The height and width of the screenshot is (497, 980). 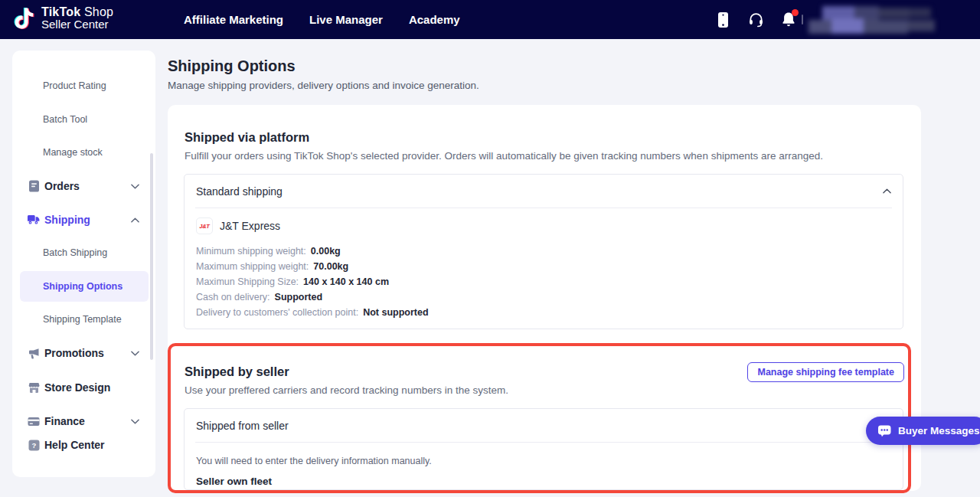 What do you see at coordinates (34, 220) in the screenshot?
I see `shipping-truck-icon` at bounding box center [34, 220].